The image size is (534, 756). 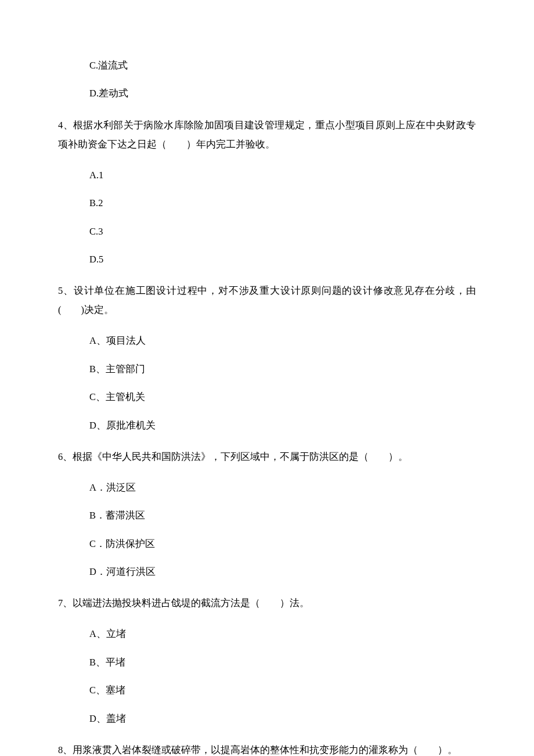 What do you see at coordinates (267, 369) in the screenshot?
I see `q5-option-b: B、主管部门` at bounding box center [267, 369].